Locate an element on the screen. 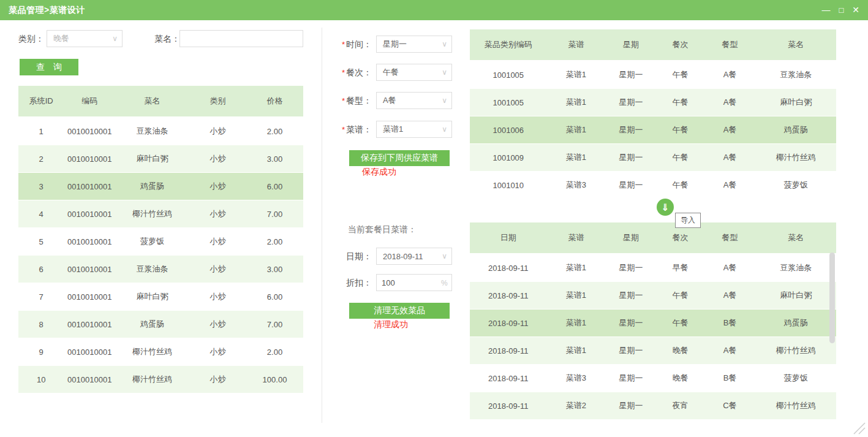 This screenshot has width=868, height=437. vertical-scrollbar-thumb is located at coordinates (832, 298).